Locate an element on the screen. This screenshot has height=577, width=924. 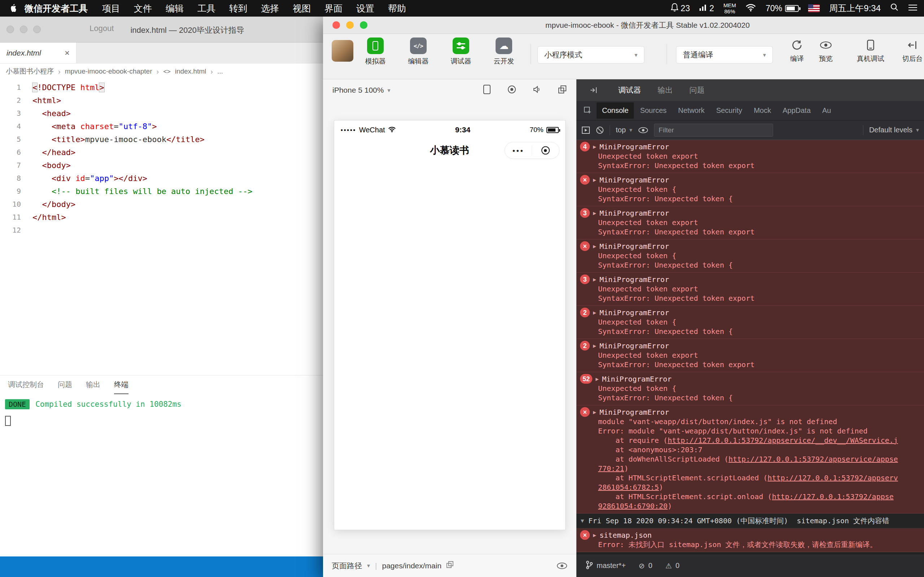
exit-button is located at coordinates (545, 150).